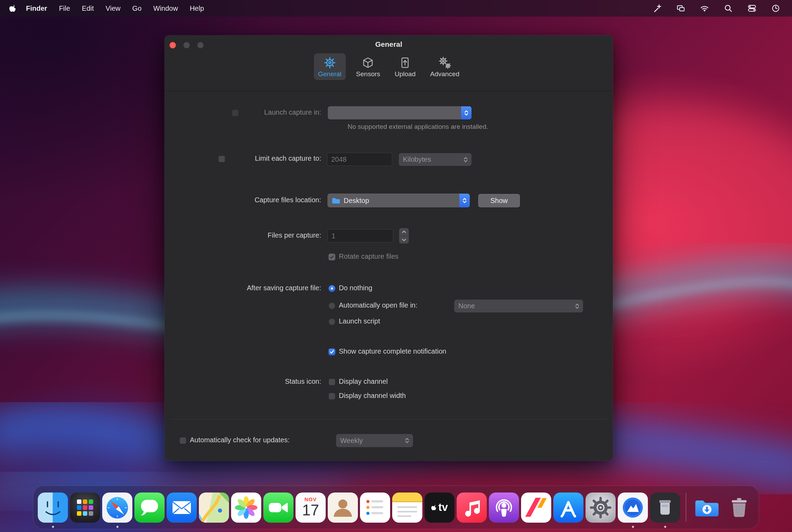  I want to click on display-channel-width-checkbox, so click(332, 396).